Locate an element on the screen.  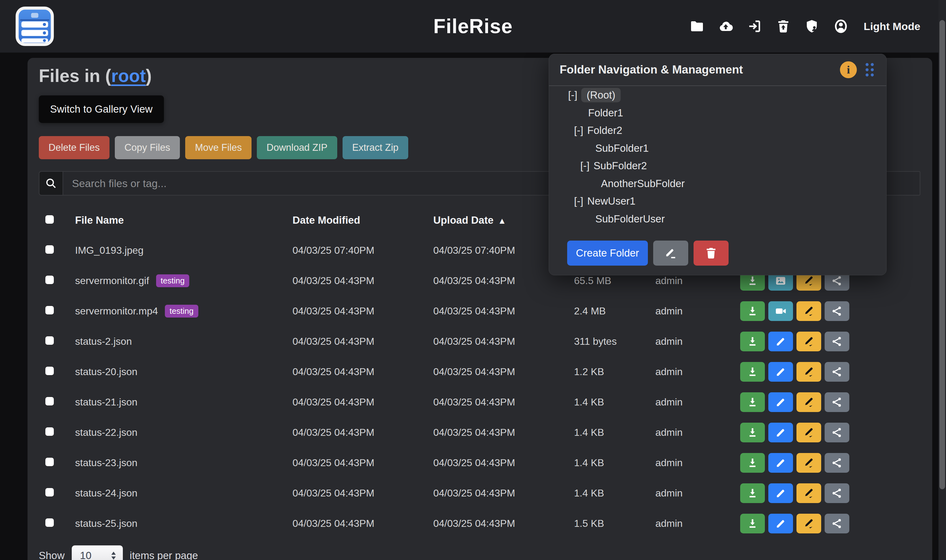
tree-label: (Root) is located at coordinates (601, 95).